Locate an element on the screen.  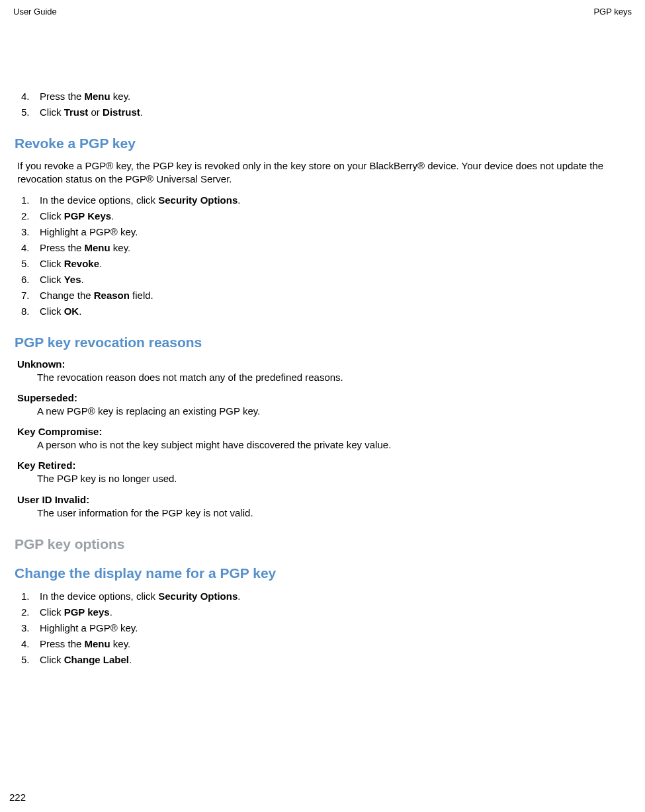
reason-term-label: User ID Invalid is located at coordinates (52, 500).